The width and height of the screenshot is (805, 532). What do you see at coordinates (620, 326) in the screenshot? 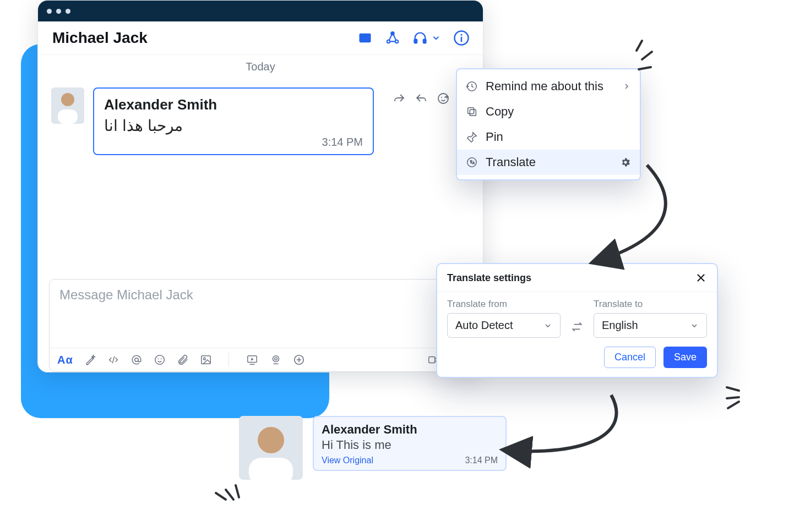
I see `select-value: English` at bounding box center [620, 326].